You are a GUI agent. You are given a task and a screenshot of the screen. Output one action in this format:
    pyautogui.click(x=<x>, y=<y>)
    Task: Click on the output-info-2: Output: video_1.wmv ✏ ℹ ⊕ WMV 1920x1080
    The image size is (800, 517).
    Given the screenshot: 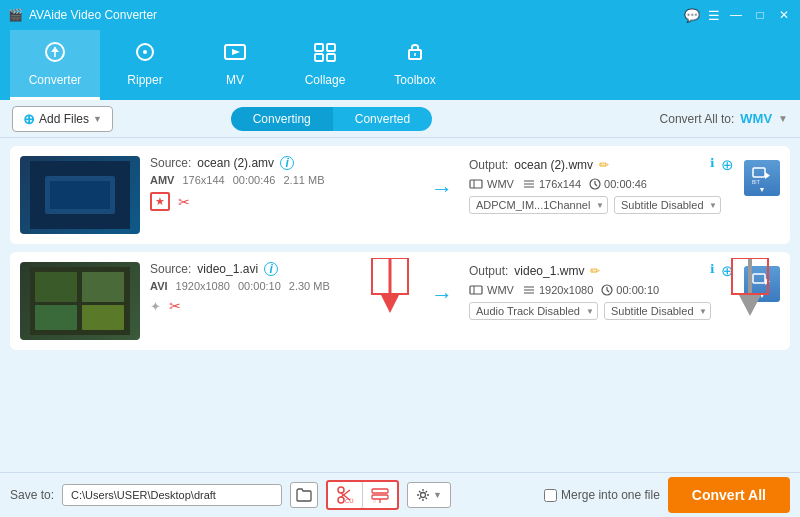 What is the action you would take?
    pyautogui.click(x=602, y=291)
    